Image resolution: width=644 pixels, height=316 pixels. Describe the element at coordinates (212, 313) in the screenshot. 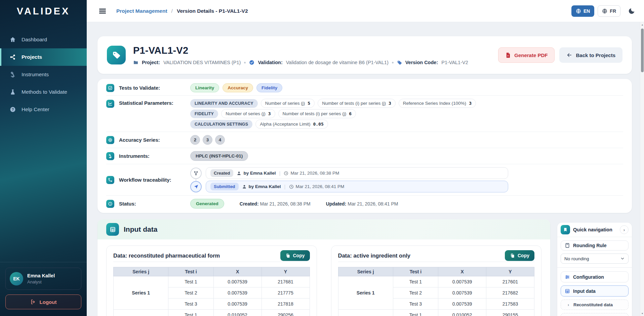

I see `table-row: Series 2Test 10.010052290256` at that location.